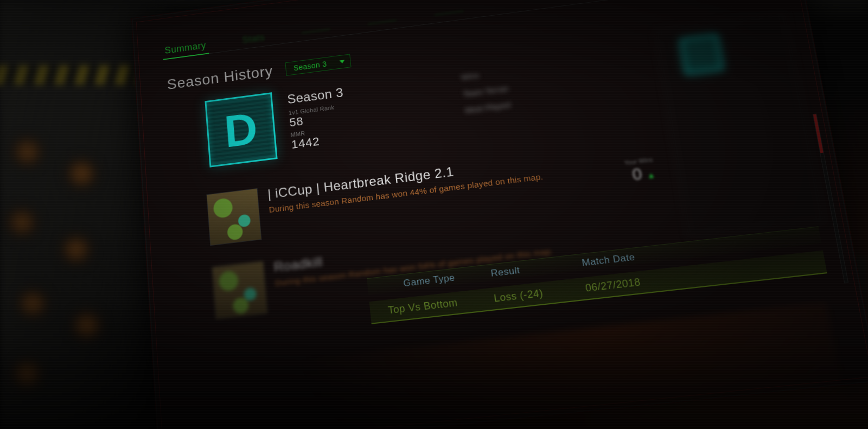 This screenshot has height=429, width=868. What do you see at coordinates (637, 174) in the screenshot?
I see `map-your-wins-value: 0` at bounding box center [637, 174].